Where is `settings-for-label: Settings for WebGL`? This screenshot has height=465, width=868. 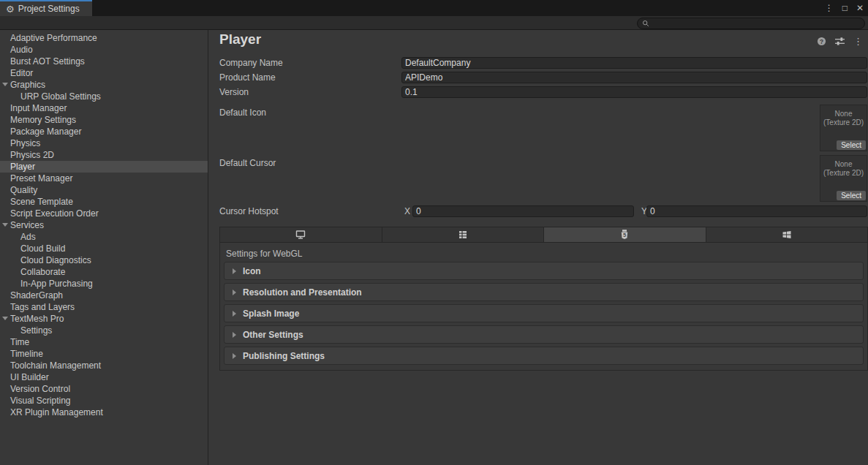 settings-for-label: Settings for WebGL is located at coordinates (265, 254).